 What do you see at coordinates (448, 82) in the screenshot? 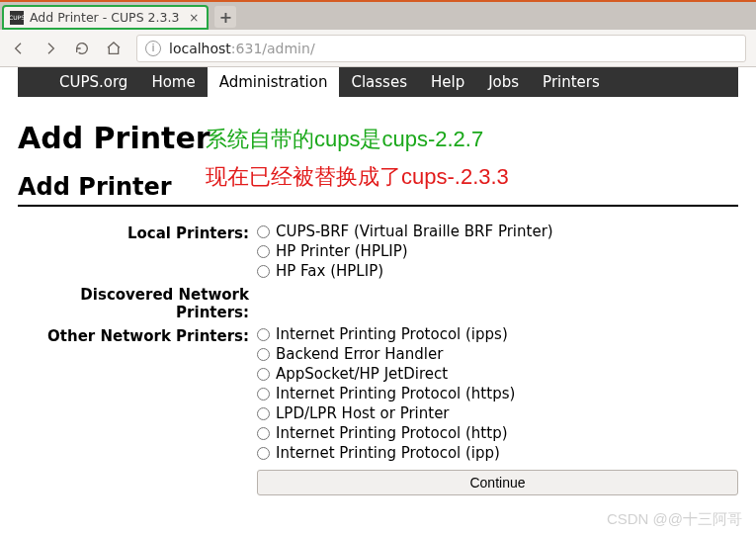
I see `nav-help: Help` at bounding box center [448, 82].